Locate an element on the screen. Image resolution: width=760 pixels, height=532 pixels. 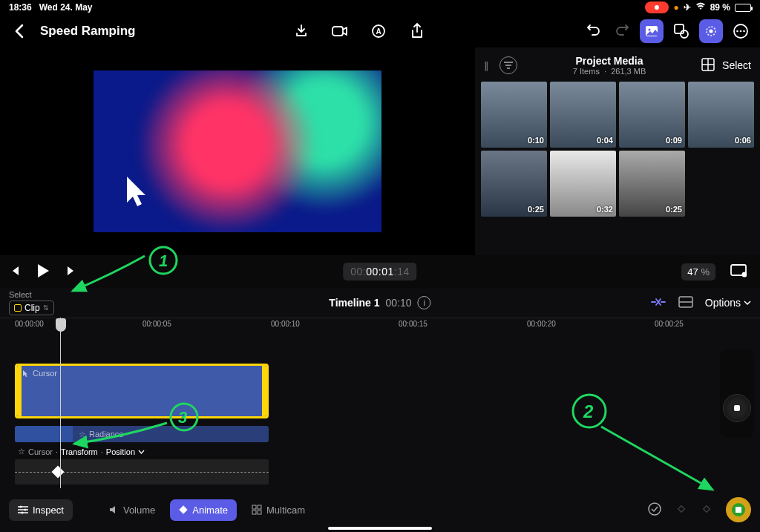
timeline-ruler: 00:00:00 00:00:05 00:00:10 00:00:15 00:0… is located at coordinates (380, 326).